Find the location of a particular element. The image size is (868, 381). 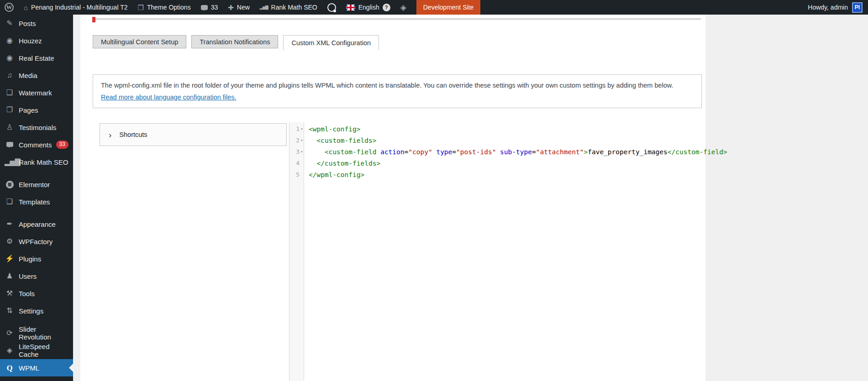

help-icon: ? is located at coordinates (386, 7).